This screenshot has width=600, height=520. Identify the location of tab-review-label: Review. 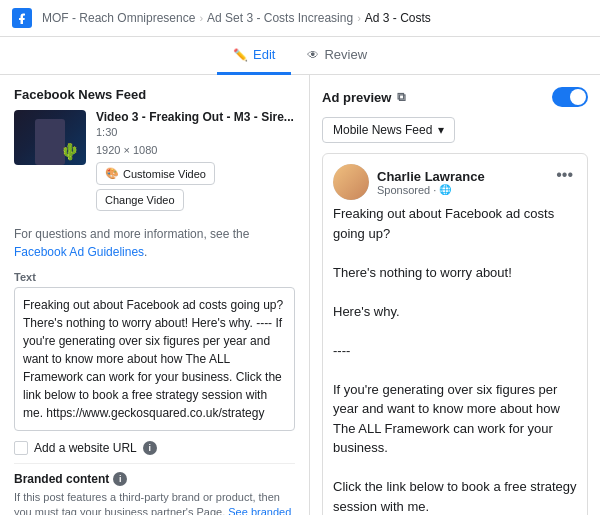
(346, 54).